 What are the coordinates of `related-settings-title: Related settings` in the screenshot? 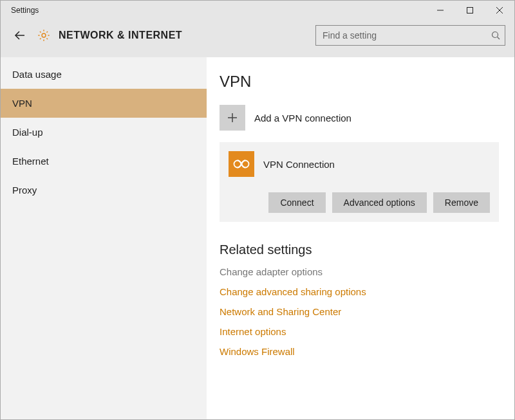 It's located at (359, 250).